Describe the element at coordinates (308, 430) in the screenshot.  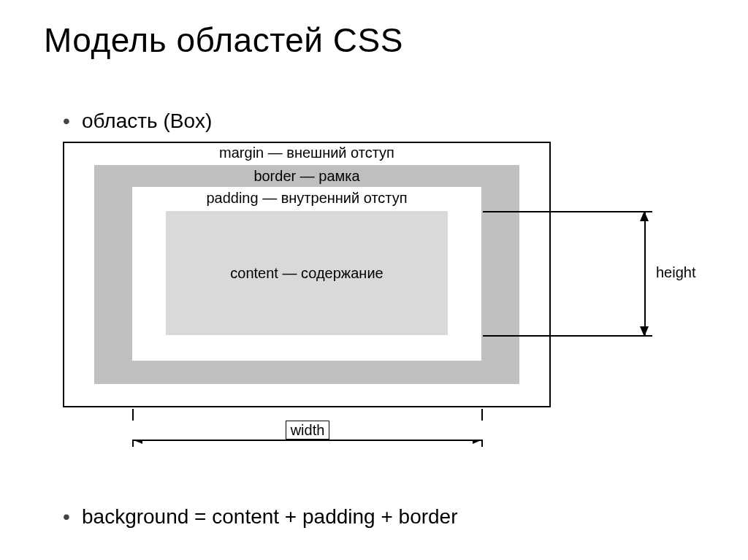
I see `width-label: width` at that location.